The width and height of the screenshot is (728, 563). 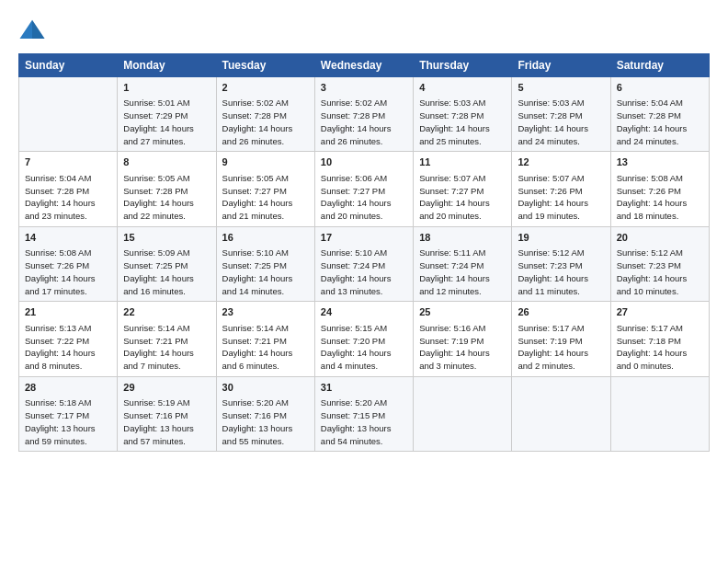 I want to click on day-number: 26, so click(x=561, y=313).